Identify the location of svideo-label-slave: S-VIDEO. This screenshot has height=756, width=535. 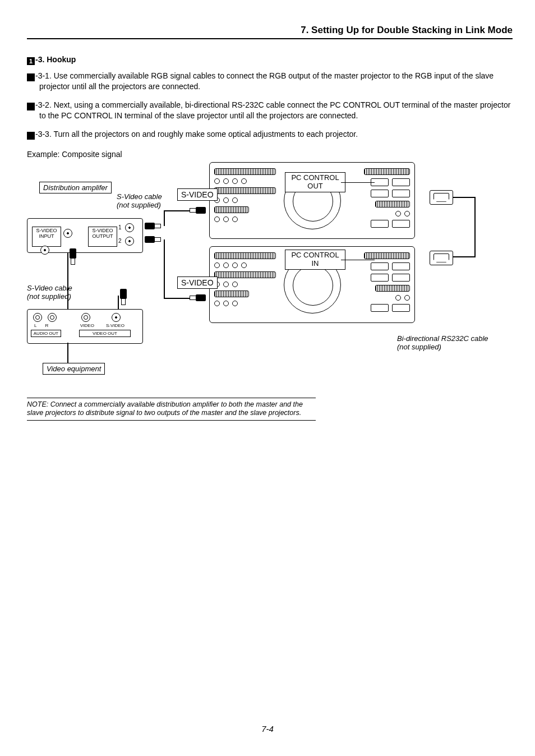
(197, 283).